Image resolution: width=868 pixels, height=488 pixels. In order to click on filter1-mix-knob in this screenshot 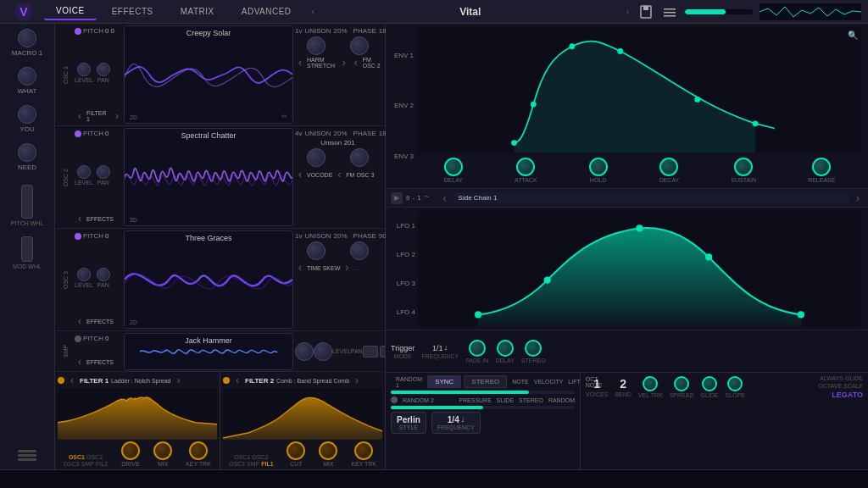, I will do `click(163, 451)`.